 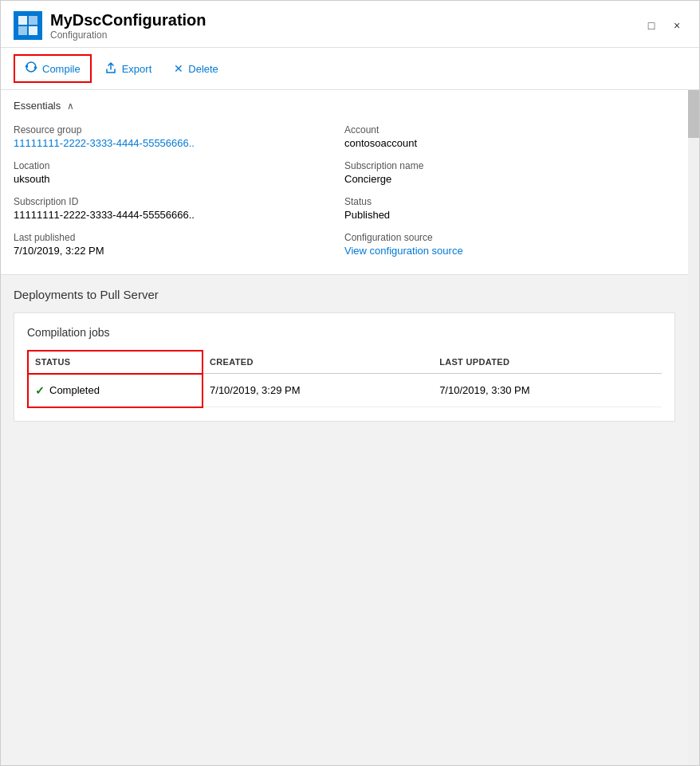 I want to click on essentials-item-location: Location uksouth, so click(x=179, y=172).